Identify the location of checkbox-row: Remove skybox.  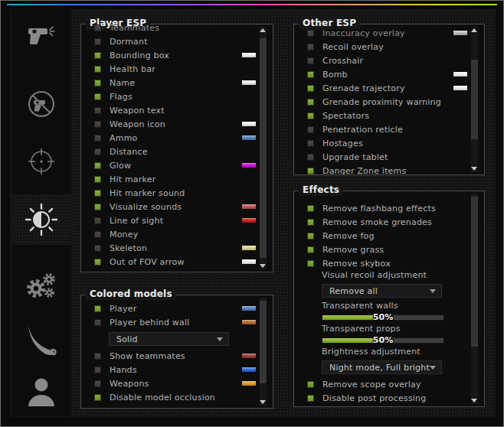
(389, 263).